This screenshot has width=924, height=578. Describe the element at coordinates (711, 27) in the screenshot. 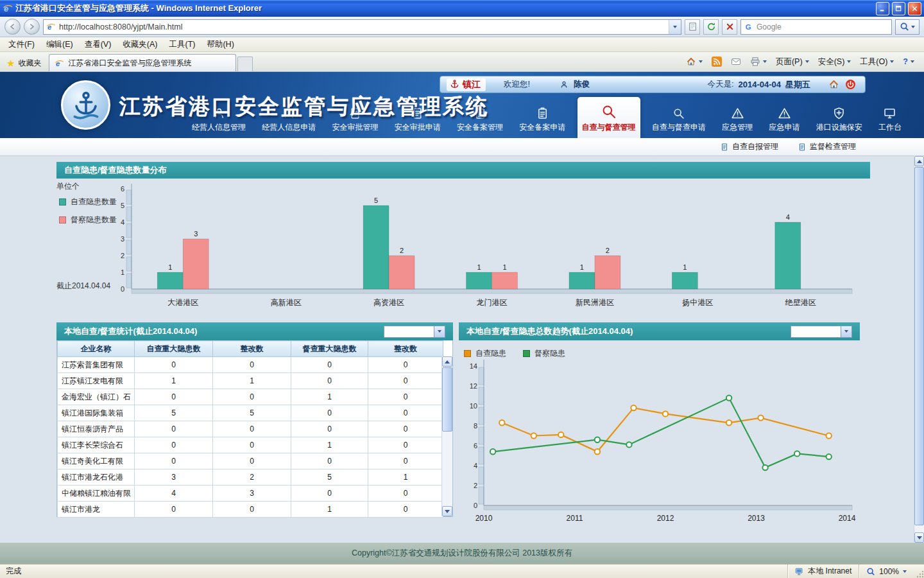

I see `refresh-button` at that location.